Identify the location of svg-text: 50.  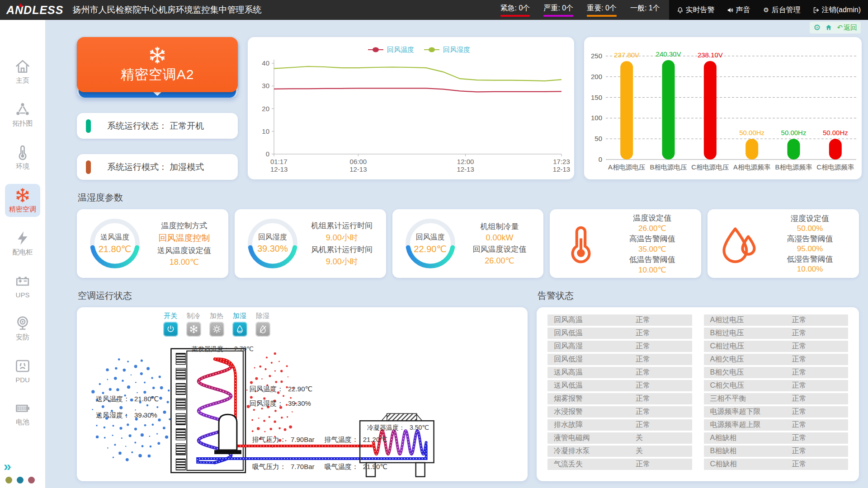
(599, 138).